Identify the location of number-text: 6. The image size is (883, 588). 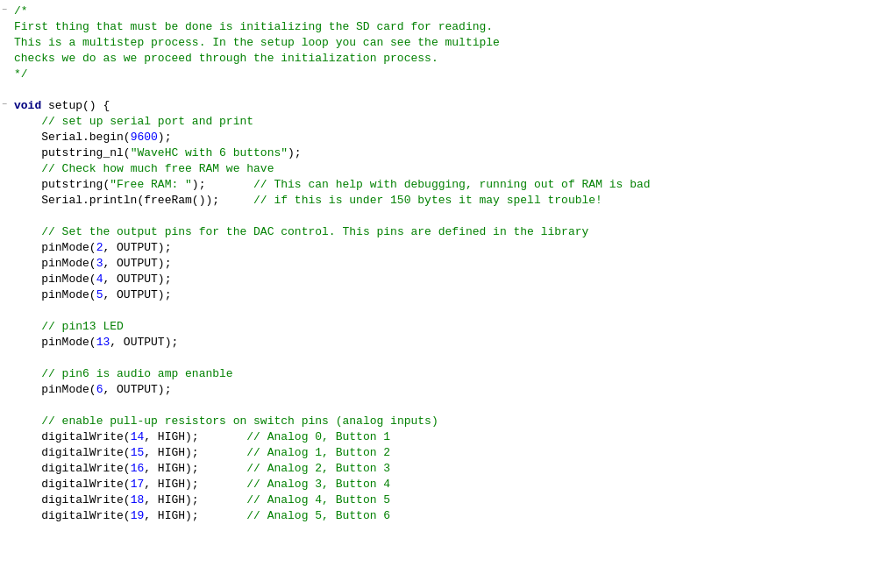
(100, 390).